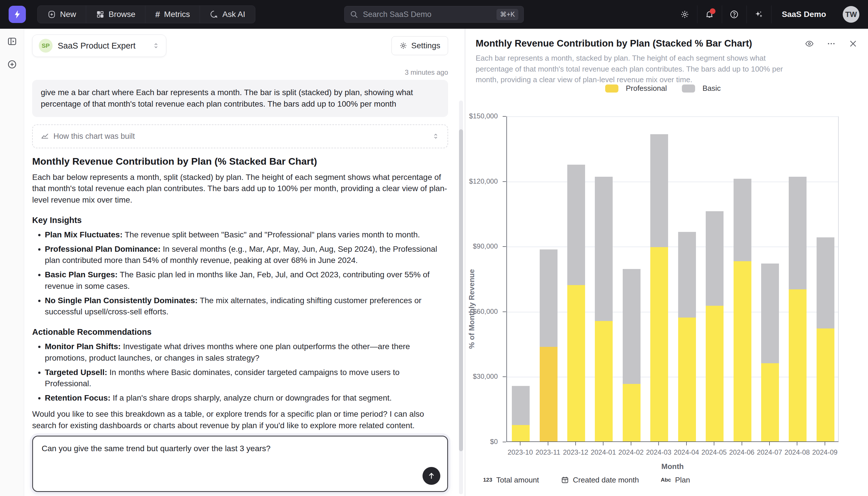  What do you see at coordinates (809, 44) in the screenshot?
I see `preview-eye-icon` at bounding box center [809, 44].